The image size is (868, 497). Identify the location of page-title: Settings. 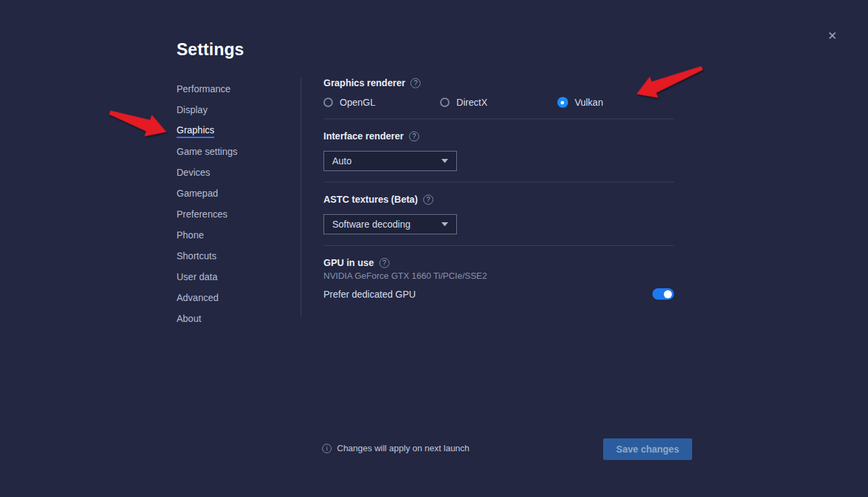
(210, 50).